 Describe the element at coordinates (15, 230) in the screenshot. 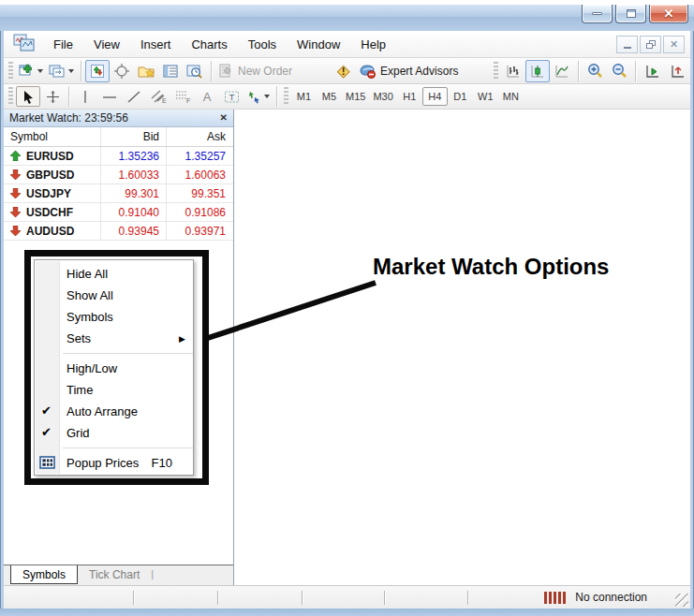

I see `down-arrow-icon` at that location.